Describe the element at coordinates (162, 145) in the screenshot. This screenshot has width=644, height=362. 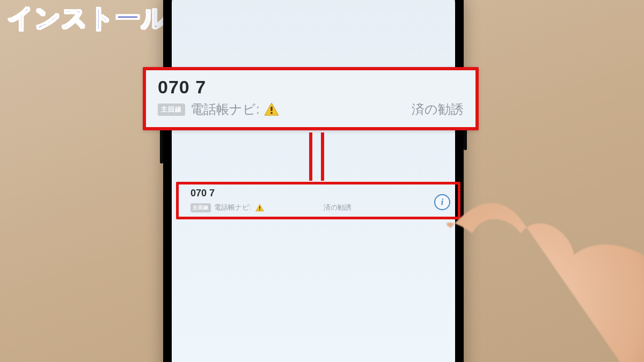
I see `volume-down-button` at that location.